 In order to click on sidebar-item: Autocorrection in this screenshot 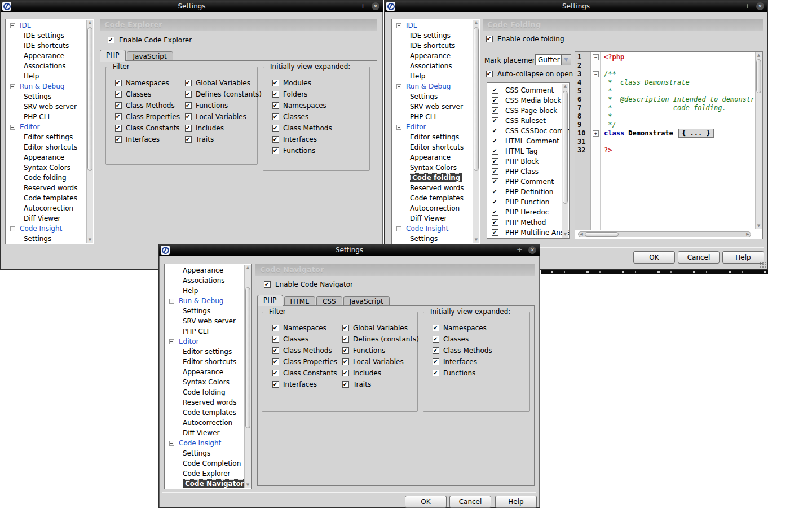, I will do `click(204, 423)`.